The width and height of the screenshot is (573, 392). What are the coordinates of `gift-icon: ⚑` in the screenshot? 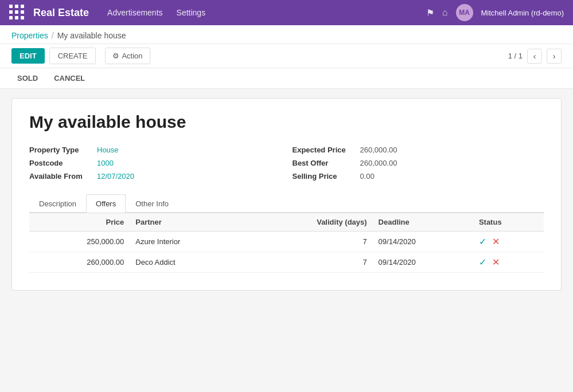 It's located at (430, 13).